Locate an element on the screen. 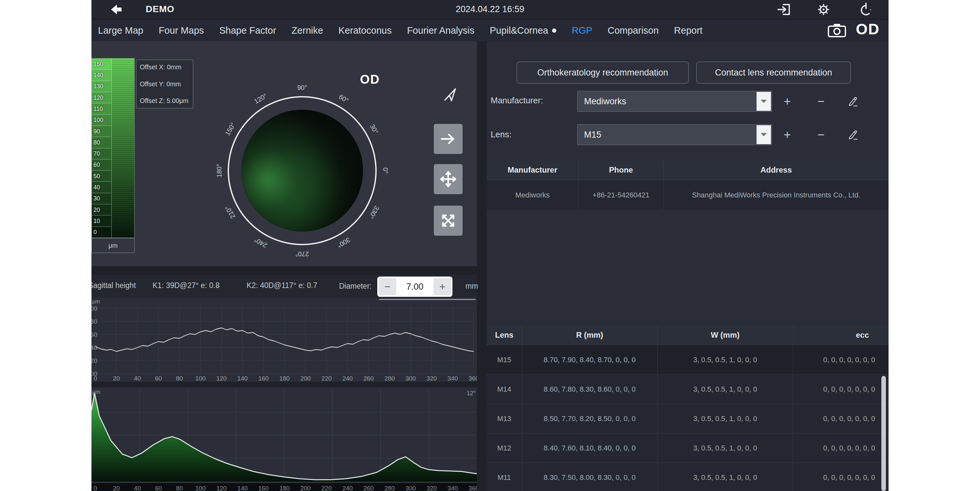  export-icon is located at coordinates (784, 10).